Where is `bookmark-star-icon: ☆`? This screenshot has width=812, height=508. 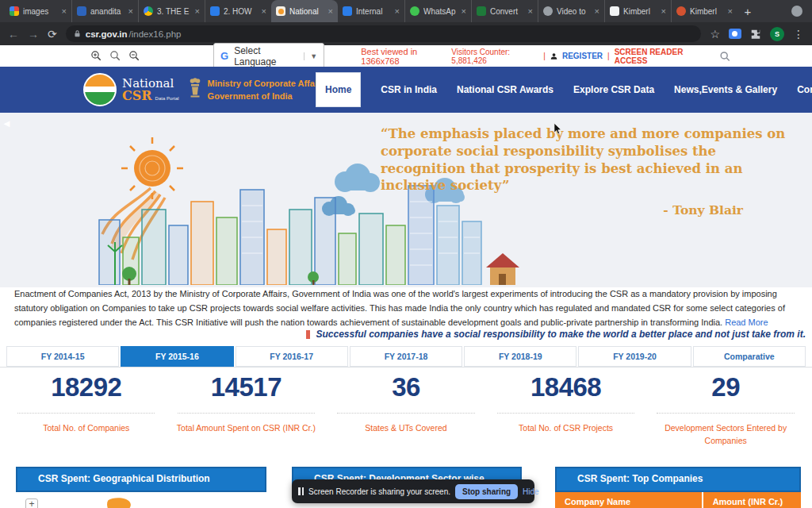 bookmark-star-icon: ☆ is located at coordinates (715, 34).